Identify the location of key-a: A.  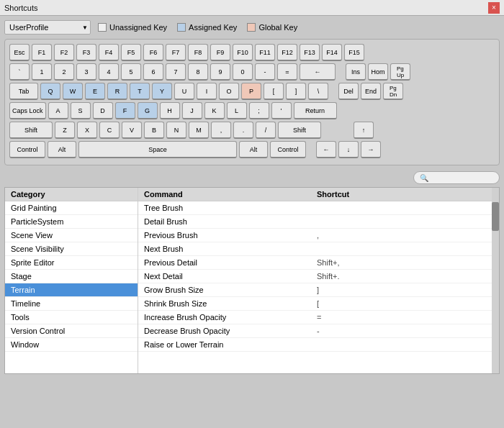
(58, 111).